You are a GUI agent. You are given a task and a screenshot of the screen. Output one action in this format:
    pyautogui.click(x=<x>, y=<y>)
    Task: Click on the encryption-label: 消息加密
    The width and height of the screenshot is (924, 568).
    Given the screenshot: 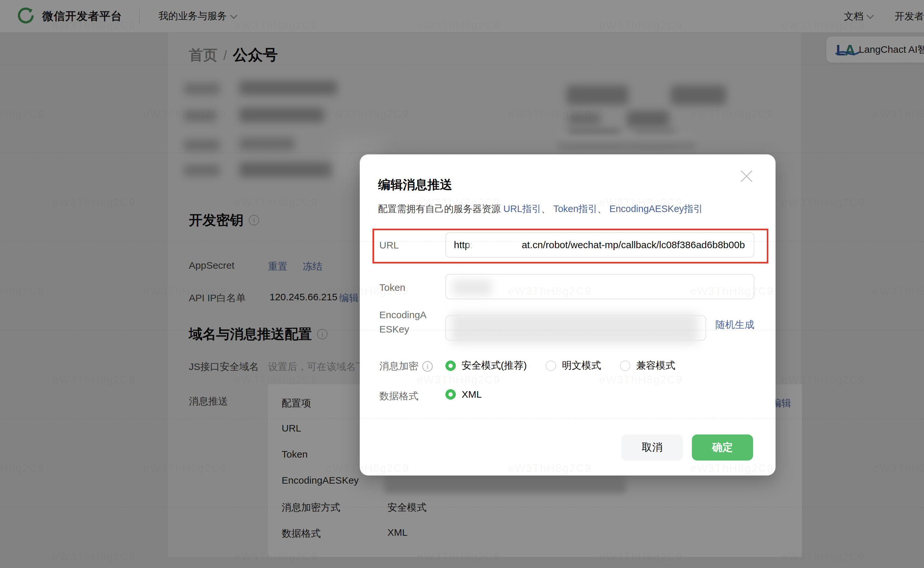 What is the action you would take?
    pyautogui.click(x=399, y=366)
    